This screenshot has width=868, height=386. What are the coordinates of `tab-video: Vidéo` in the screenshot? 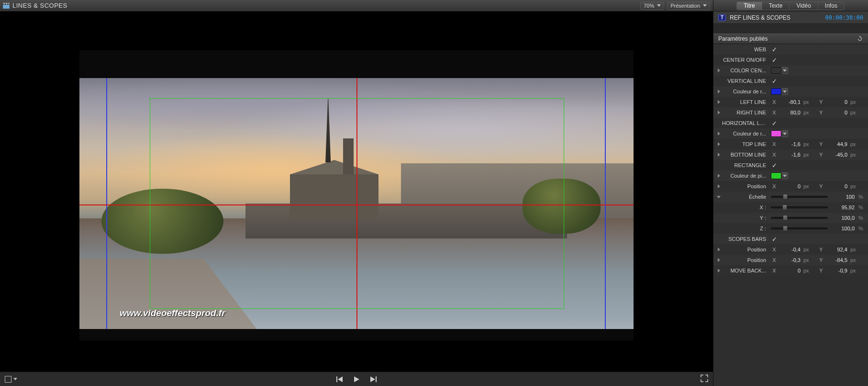 It's located at (803, 6).